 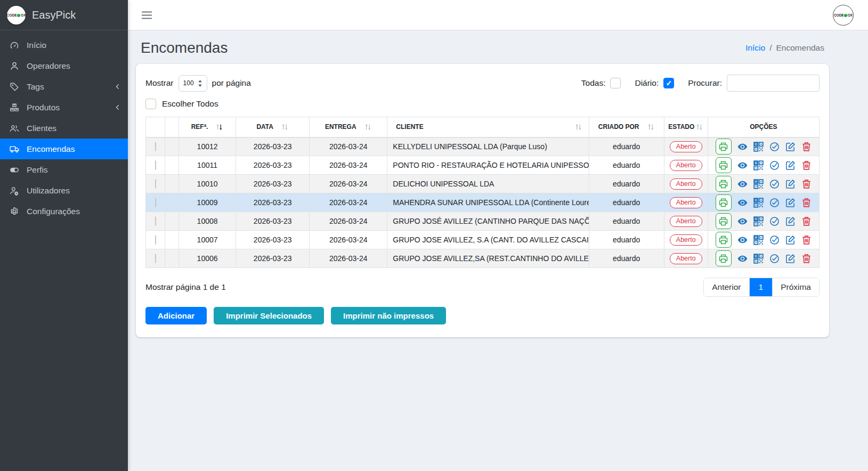 What do you see at coordinates (483, 165) in the screenshot?
I see `table-row: 10011 2026-03-23 2026-03-24 PONTO RIO - …` at bounding box center [483, 165].